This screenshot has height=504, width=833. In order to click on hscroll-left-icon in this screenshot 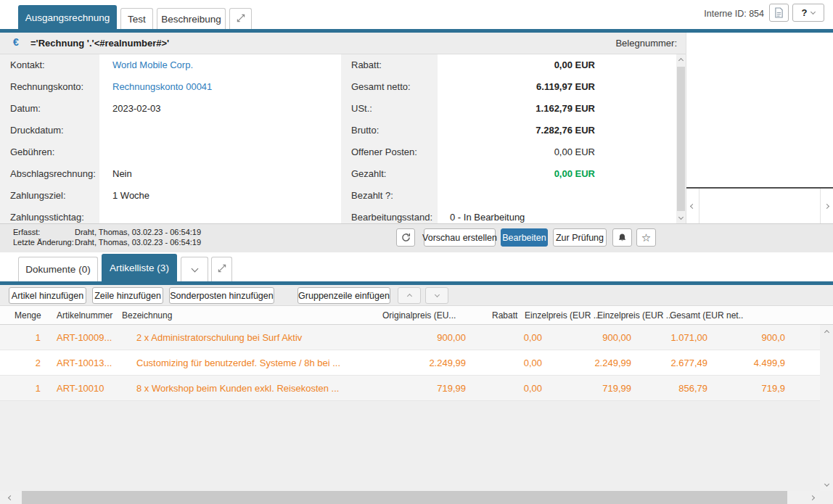, I will do `click(692, 206)`.